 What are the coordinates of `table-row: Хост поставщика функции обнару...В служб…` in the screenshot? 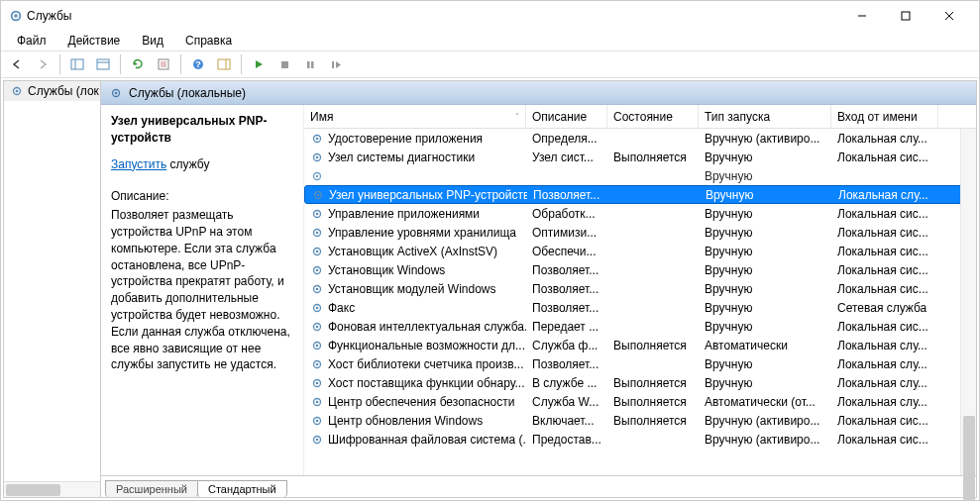 It's located at (640, 382).